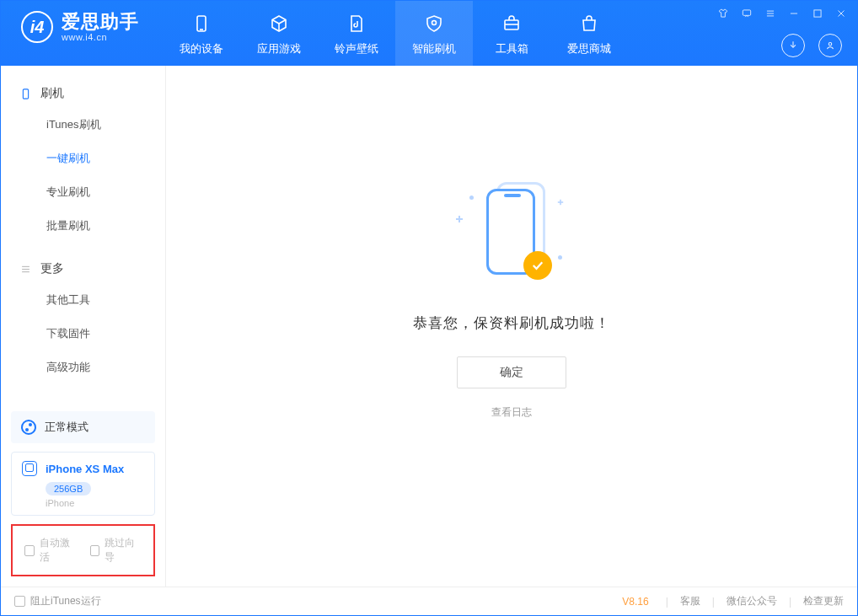 This screenshot has width=858, height=616. I want to click on close-button, so click(841, 13).